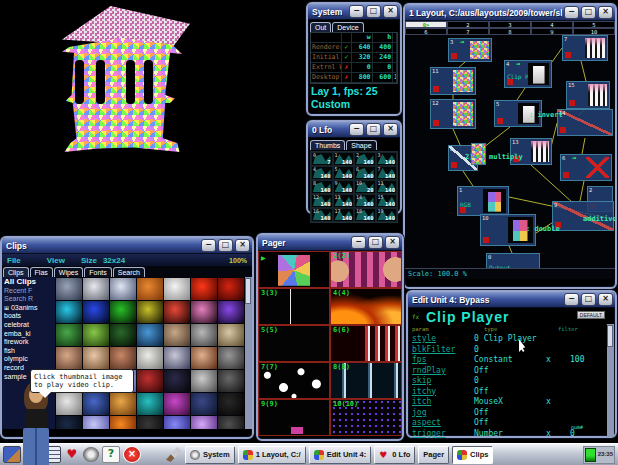 The height and width of the screenshot is (465, 618). What do you see at coordinates (443, 360) in the screenshot?
I see `param-name: fps` at bounding box center [443, 360].